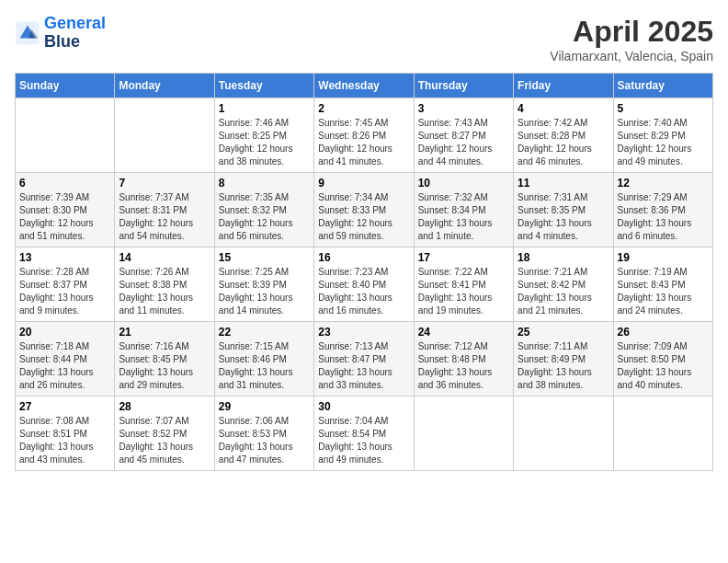 This screenshot has width=728, height=563. What do you see at coordinates (663, 210) in the screenshot?
I see `calendar-cell: 12Sunrise: 7:29 AMSunset: 8:36 PMDayligh…` at bounding box center [663, 210].